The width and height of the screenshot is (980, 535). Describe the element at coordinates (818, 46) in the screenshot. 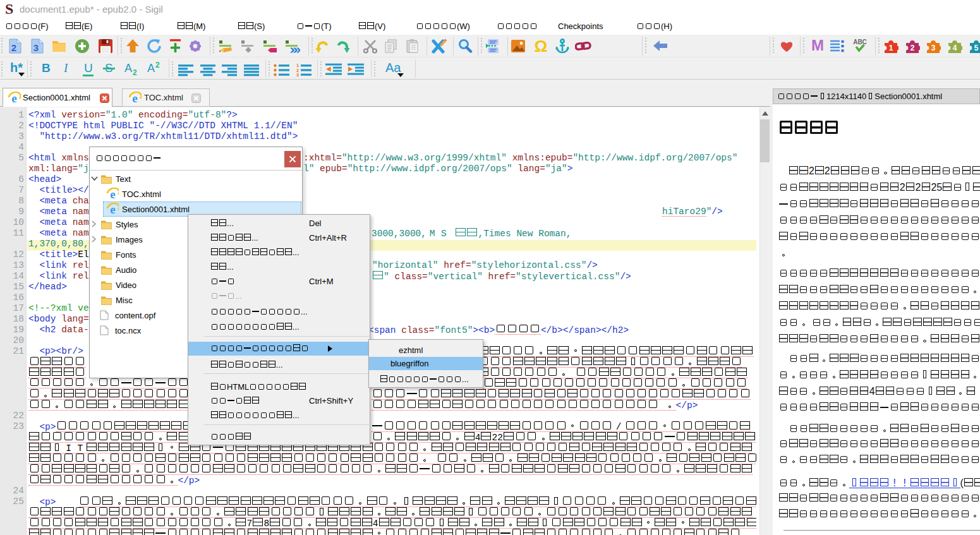

I see `svg-text: M` at that location.